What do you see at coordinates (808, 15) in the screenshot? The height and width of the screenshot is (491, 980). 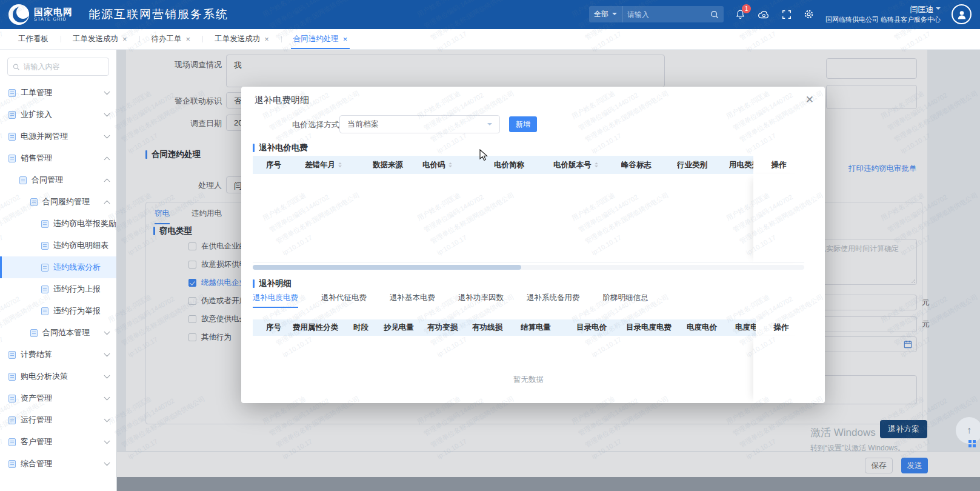 I see `settings-gear-icon` at bounding box center [808, 15].